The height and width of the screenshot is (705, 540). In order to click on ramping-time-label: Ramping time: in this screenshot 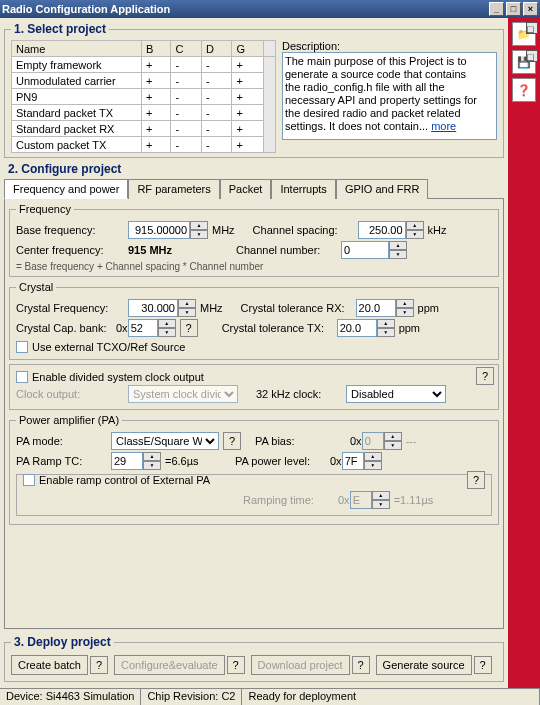, I will do `click(290, 500)`.